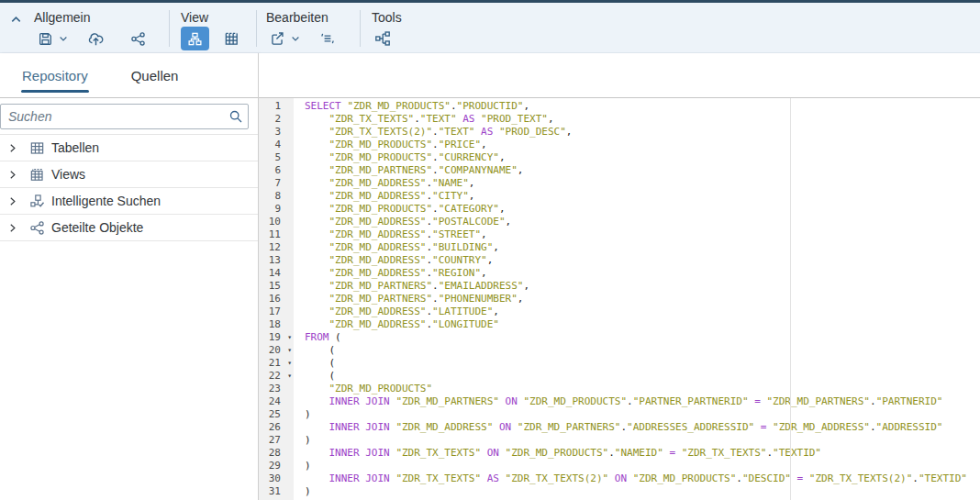 The image size is (980, 500). I want to click on line-number: 7, so click(276, 183).